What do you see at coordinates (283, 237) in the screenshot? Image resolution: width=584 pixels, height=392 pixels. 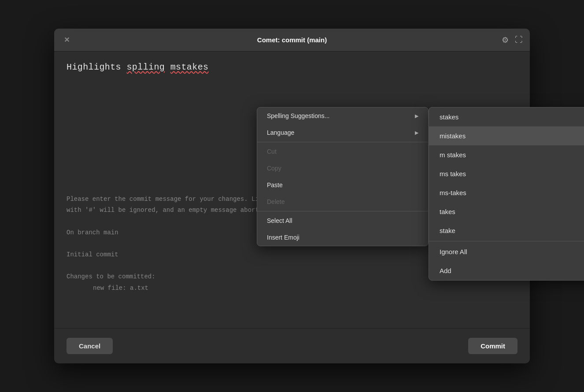 I see `menu-item-insert-emoji-label: Insert Emoji` at bounding box center [283, 237].